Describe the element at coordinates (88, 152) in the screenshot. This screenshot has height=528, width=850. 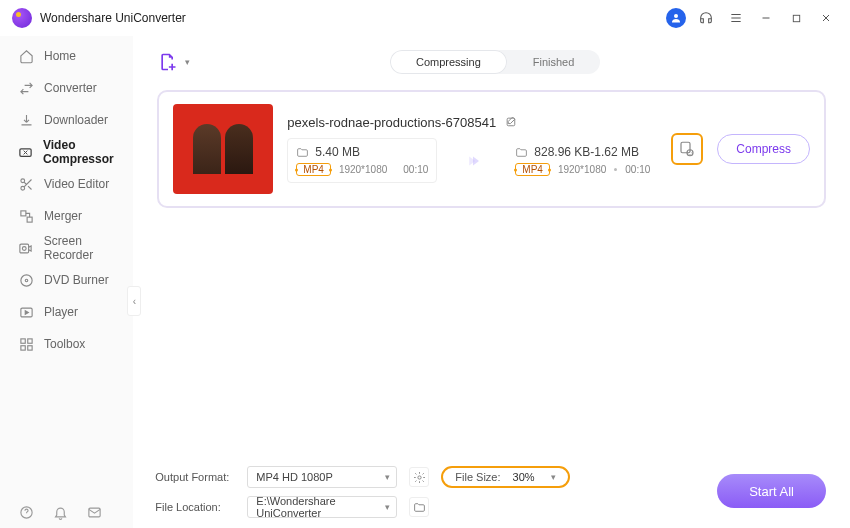
I see `sidebar-item-label: Video Compressor` at that location.